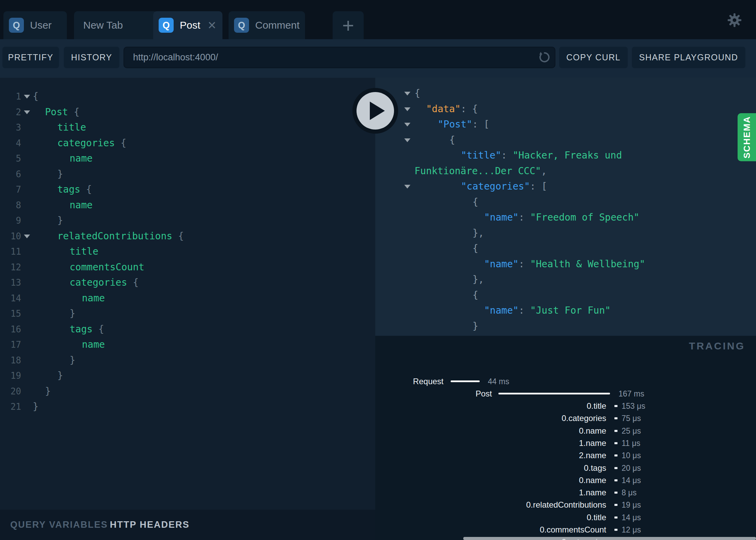 This screenshot has width=756, height=540. Describe the element at coordinates (11, 298) in the screenshot. I see `line-number: 14` at that location.